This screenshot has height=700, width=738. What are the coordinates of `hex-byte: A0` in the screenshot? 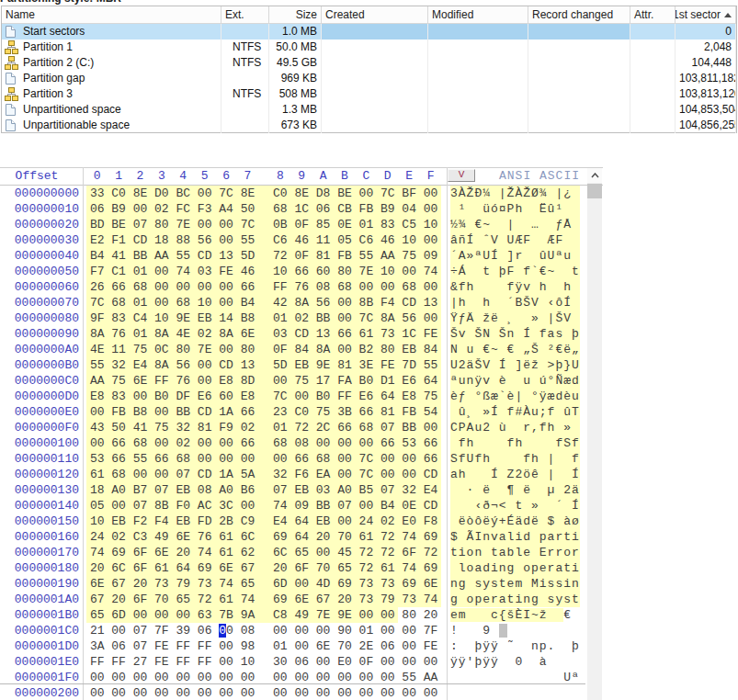 It's located at (226, 491).